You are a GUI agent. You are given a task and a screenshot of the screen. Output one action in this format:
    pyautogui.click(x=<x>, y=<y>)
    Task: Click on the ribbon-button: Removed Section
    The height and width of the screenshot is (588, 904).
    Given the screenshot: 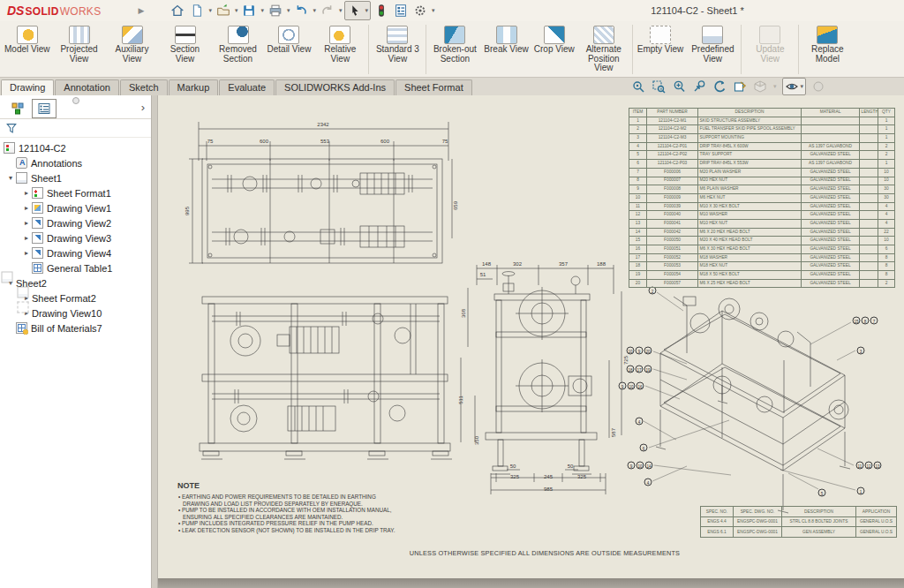 What is the action you would take?
    pyautogui.click(x=238, y=44)
    